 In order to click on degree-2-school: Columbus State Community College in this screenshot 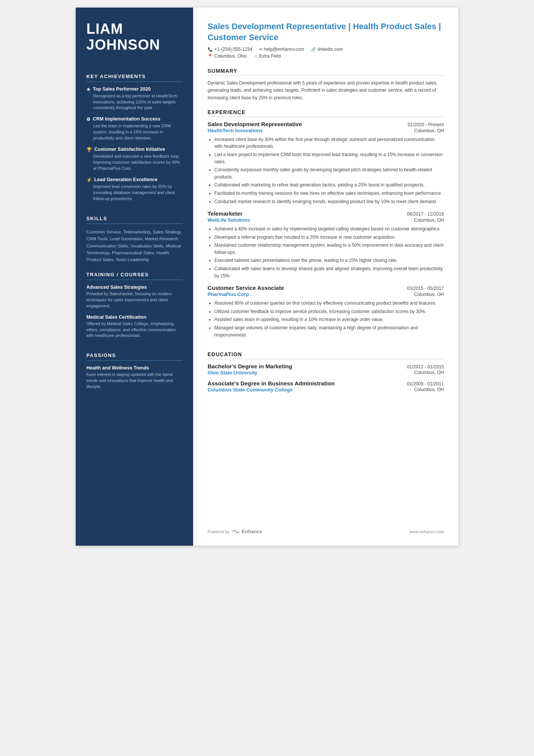, I will do `click(250, 390)`.